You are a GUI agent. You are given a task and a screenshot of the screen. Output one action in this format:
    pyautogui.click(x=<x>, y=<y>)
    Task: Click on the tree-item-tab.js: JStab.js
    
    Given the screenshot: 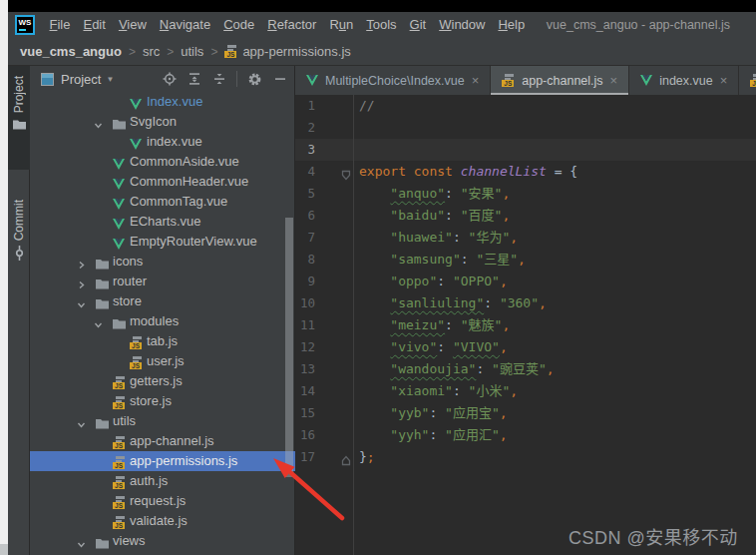 What is the action you would take?
    pyautogui.click(x=163, y=341)
    